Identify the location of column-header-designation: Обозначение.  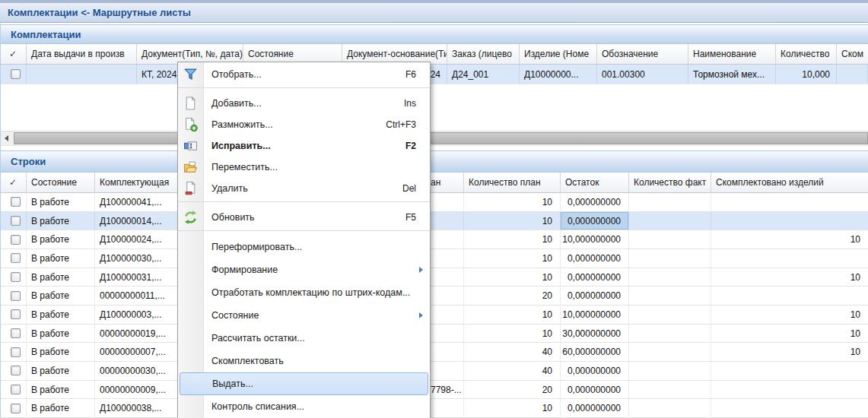
(643, 54).